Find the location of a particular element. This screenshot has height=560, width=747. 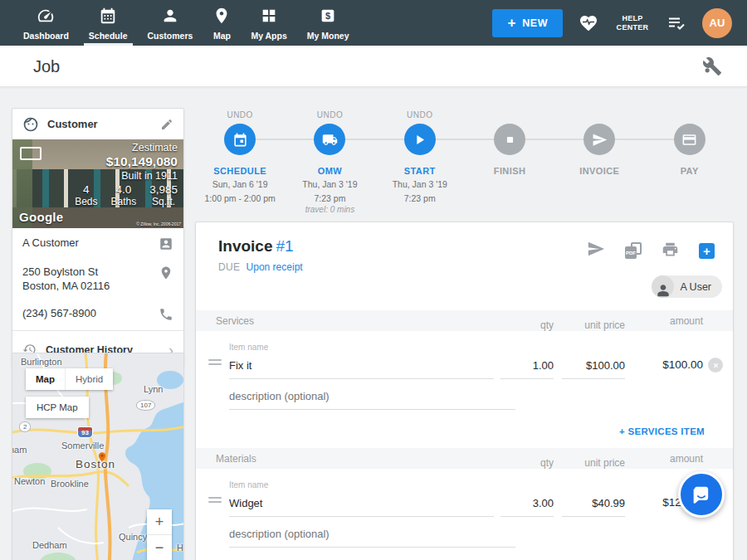

add-invoice-icon: + is located at coordinates (707, 251).